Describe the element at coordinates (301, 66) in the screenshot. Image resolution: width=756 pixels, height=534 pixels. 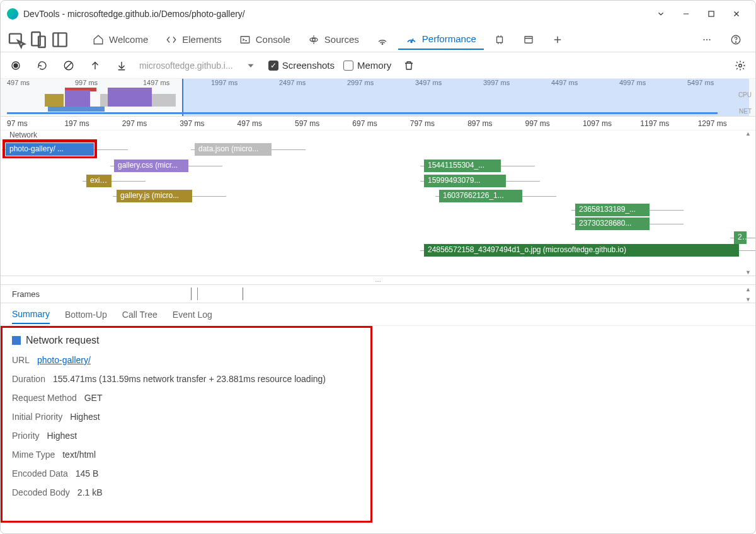
I see `screenshots-checkbox: Screenshots` at that location.